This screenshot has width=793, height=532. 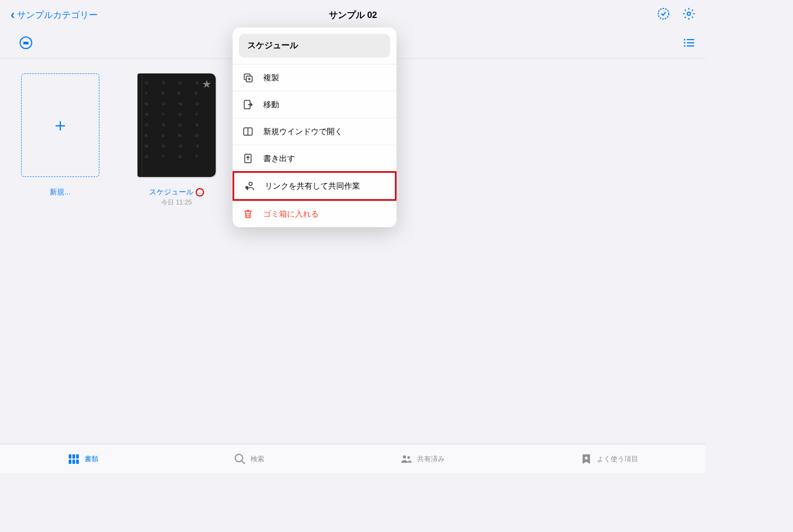 I want to click on move-icon, so click(x=248, y=105).